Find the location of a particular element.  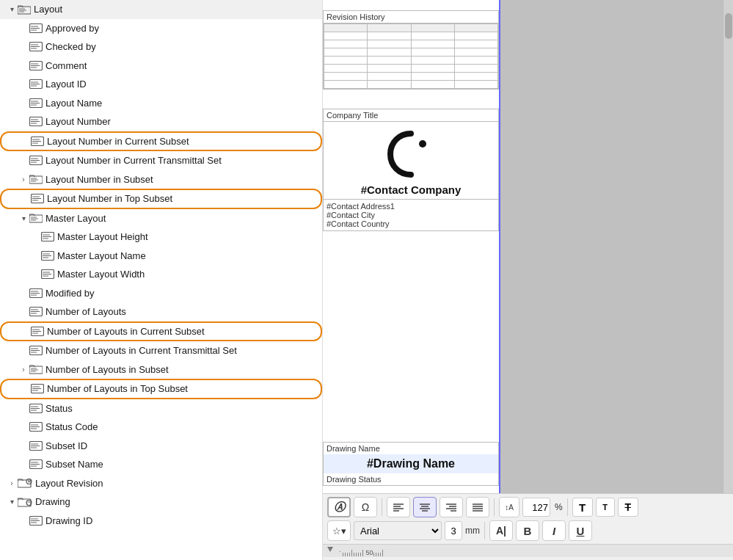

tree-item-number-layouts-top-subset: › Number of Layouts in Top Subset is located at coordinates (161, 389).